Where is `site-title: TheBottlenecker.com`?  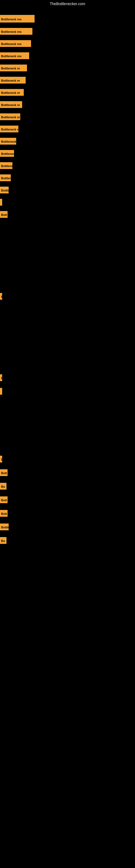 site-title: TheBottlenecker.com is located at coordinates (68, 4).